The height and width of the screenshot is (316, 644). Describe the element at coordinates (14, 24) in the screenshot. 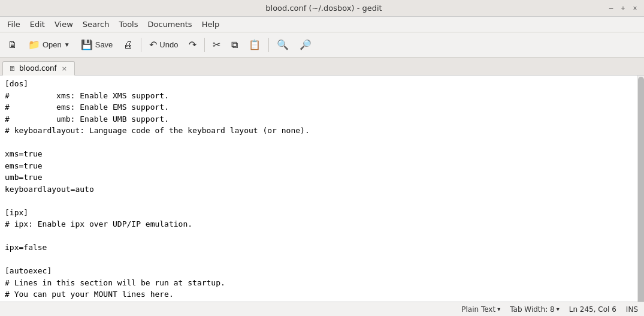

I see `menu-item-file: File` at that location.